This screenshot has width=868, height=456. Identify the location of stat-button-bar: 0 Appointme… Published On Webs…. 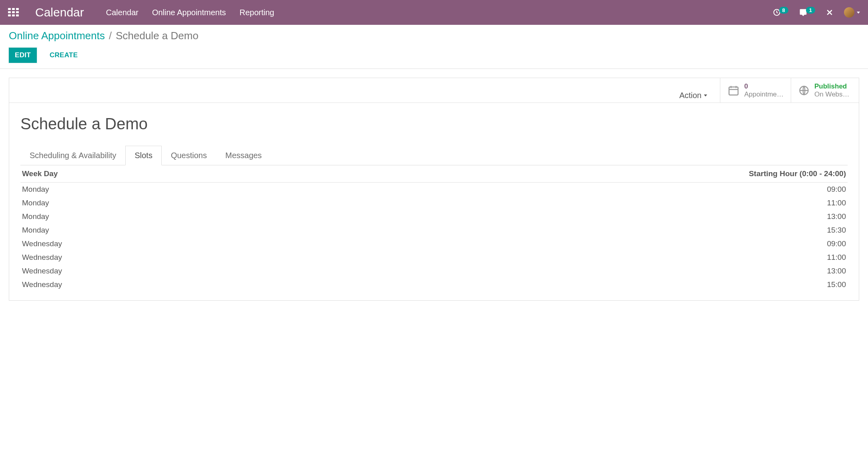
(434, 90).